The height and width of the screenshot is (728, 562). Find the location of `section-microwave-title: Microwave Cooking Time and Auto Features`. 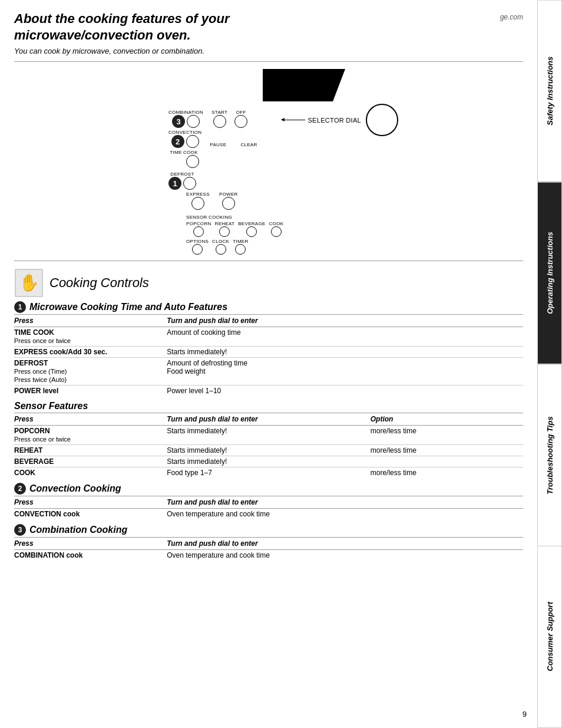

section-microwave-title: Microwave Cooking Time and Auto Features is located at coordinates (128, 307).